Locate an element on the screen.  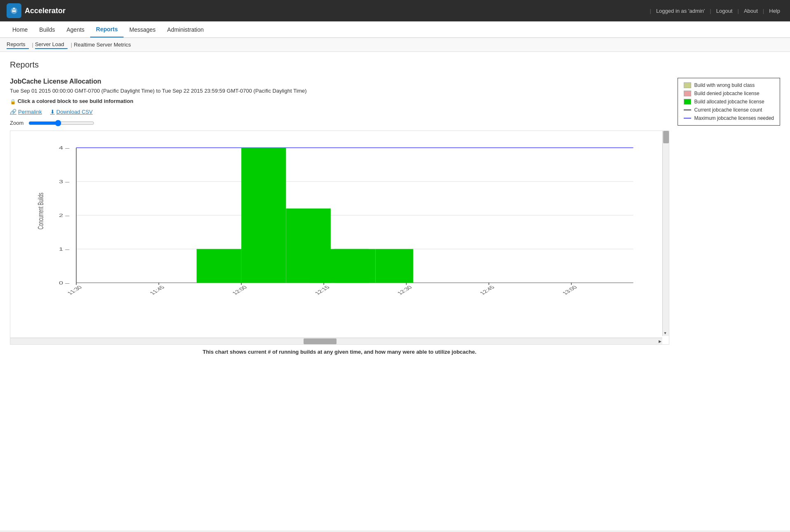
nav-messages: Messages is located at coordinates (143, 30).